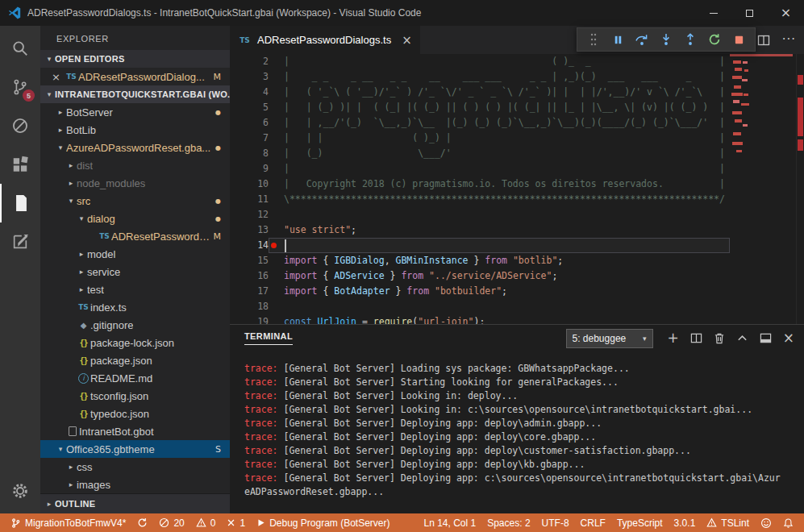 The height and width of the screenshot is (532, 804). What do you see at coordinates (269, 339) in the screenshot?
I see `tab-terminal: TERMINAL` at bounding box center [269, 339].